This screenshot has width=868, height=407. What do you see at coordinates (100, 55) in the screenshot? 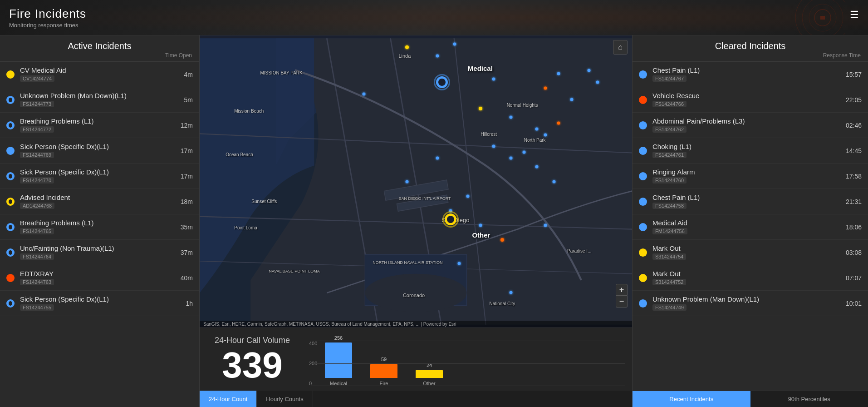
I see `active-panel-subtitle: Time Open` at bounding box center [100, 55].